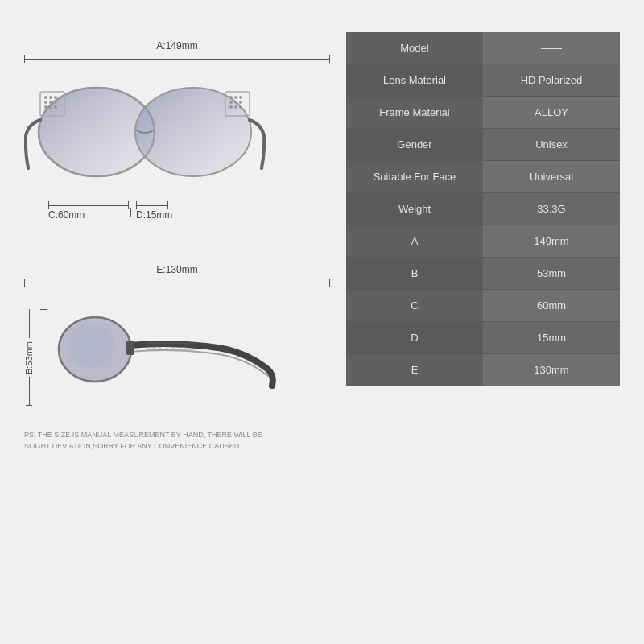  Describe the element at coordinates (145, 134) in the screenshot. I see `glasses-front-svg` at that location.